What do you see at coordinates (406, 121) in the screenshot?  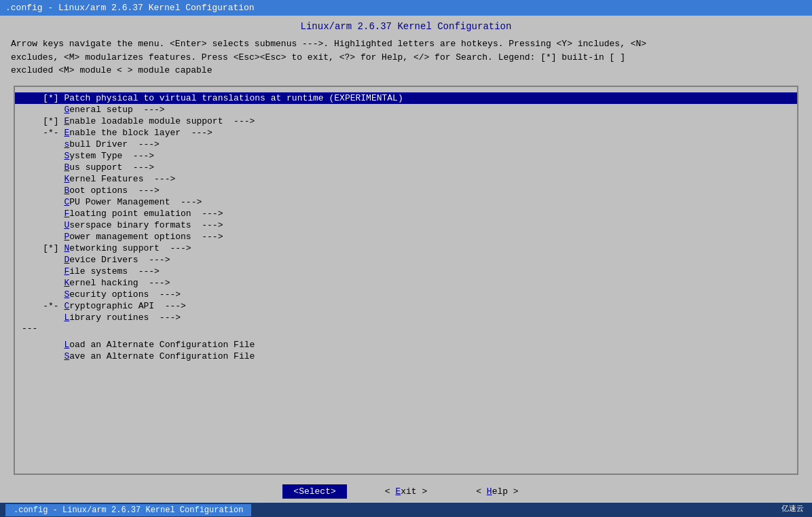 I see `menu-item-loadable-module: [*] Enable loadable module support --->` at bounding box center [406, 121].